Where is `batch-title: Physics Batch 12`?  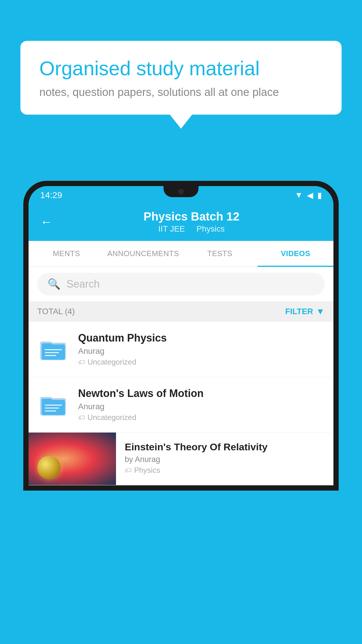 batch-title: Physics Batch 12 is located at coordinates (191, 216).